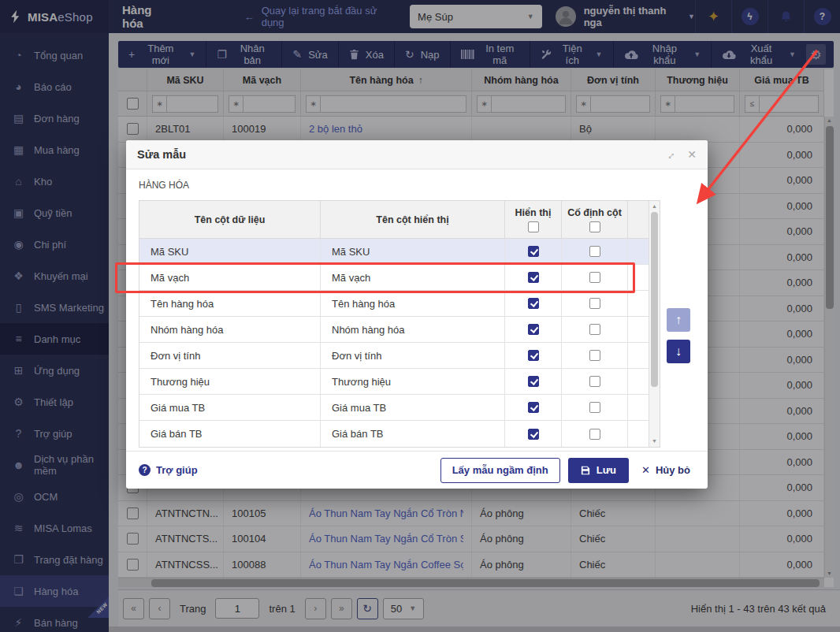 This screenshot has height=632, width=840. What do you see at coordinates (595, 219) in the screenshot?
I see `col-header-fixed: Cố định cột` at bounding box center [595, 219].